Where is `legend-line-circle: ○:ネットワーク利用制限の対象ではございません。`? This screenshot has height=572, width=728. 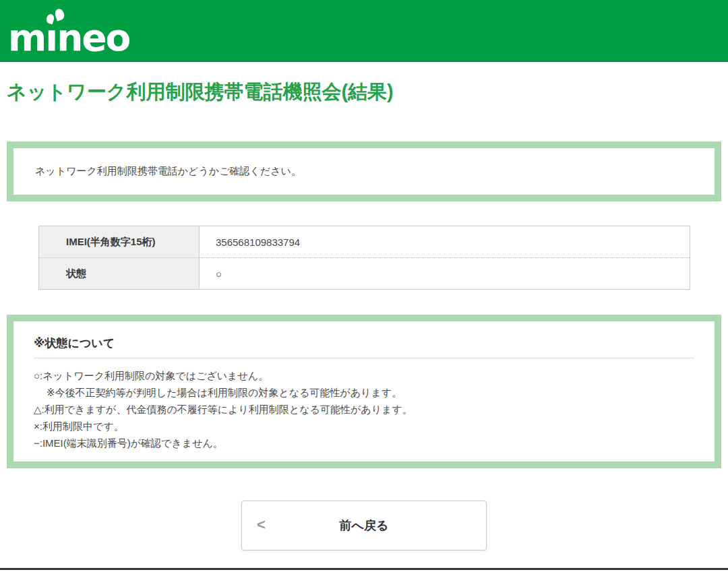 legend-line-circle: ○:ネットワーク利用制限の対象ではございません。 is located at coordinates (364, 376).